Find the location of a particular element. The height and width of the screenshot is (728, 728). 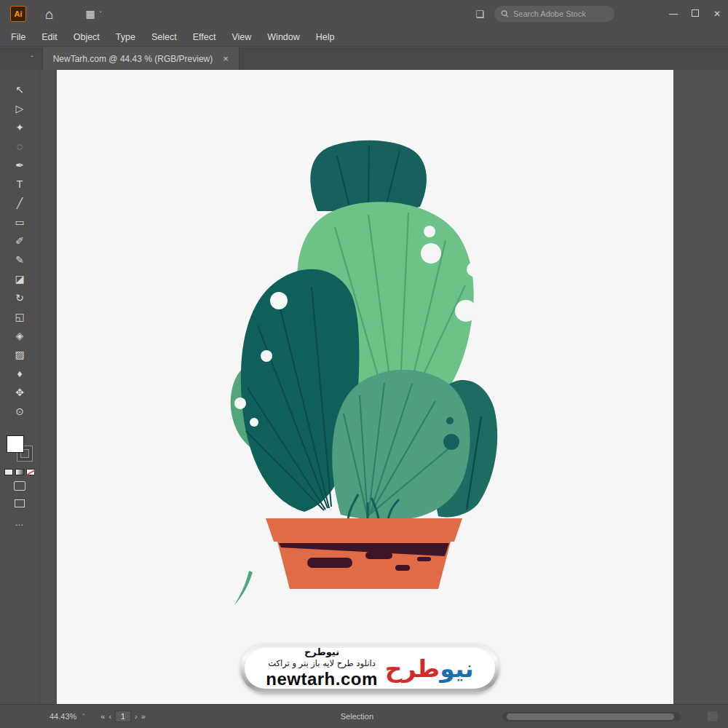

watermark-logo-red: طرح is located at coordinates (412, 668).